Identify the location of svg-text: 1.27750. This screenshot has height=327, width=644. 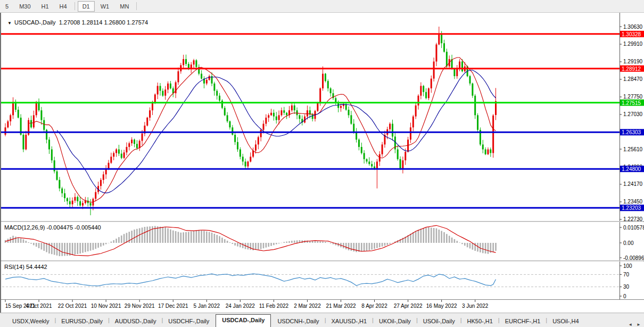
(633, 97).